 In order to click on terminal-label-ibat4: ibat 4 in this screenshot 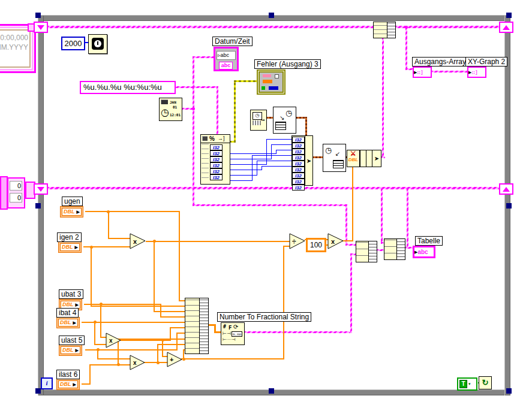, I will do `click(67, 313)`.